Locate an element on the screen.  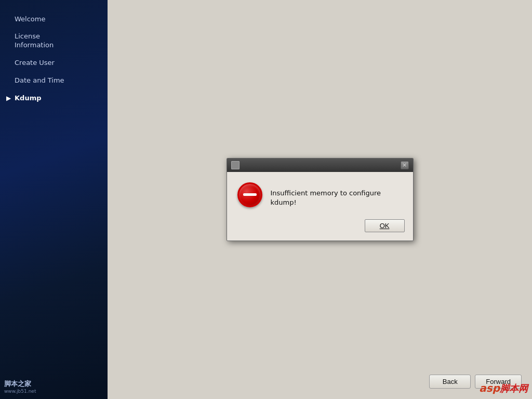
dialog-titlebar: × is located at coordinates (320, 165).